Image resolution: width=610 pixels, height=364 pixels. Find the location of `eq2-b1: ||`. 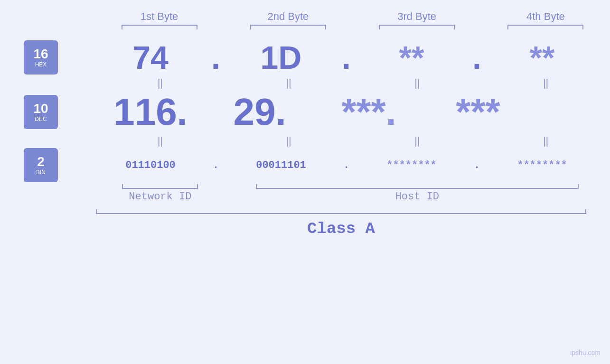

eq2-b1: || is located at coordinates (160, 141).